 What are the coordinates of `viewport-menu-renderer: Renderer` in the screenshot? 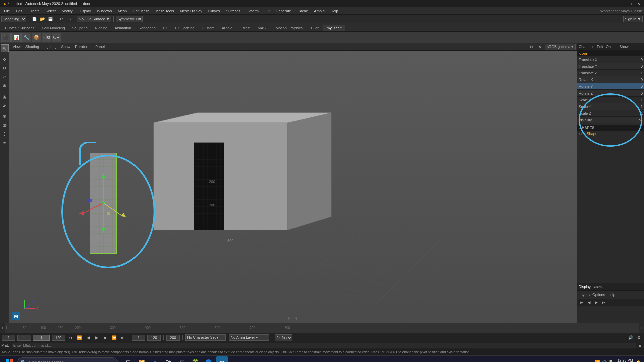 It's located at (83, 47).